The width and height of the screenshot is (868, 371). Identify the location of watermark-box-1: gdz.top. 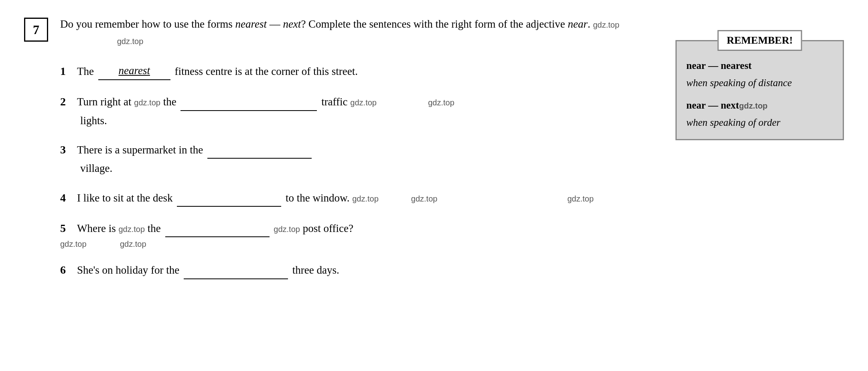
(753, 106).